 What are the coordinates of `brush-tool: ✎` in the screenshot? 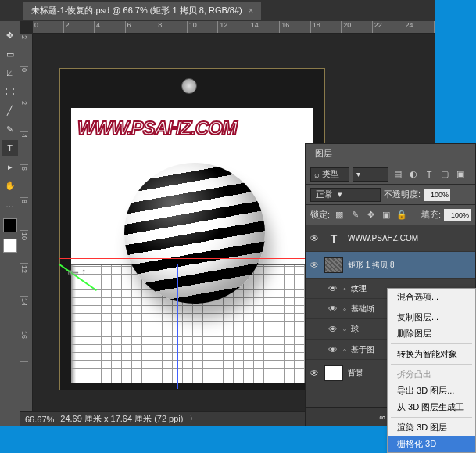 It's located at (10, 129).